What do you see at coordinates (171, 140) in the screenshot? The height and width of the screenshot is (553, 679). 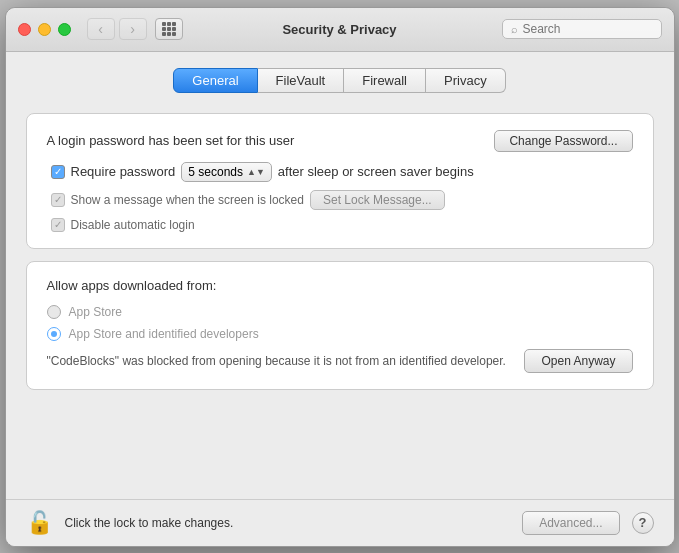 I see `login-password-label: A login password has been set for this u…` at bounding box center [171, 140].